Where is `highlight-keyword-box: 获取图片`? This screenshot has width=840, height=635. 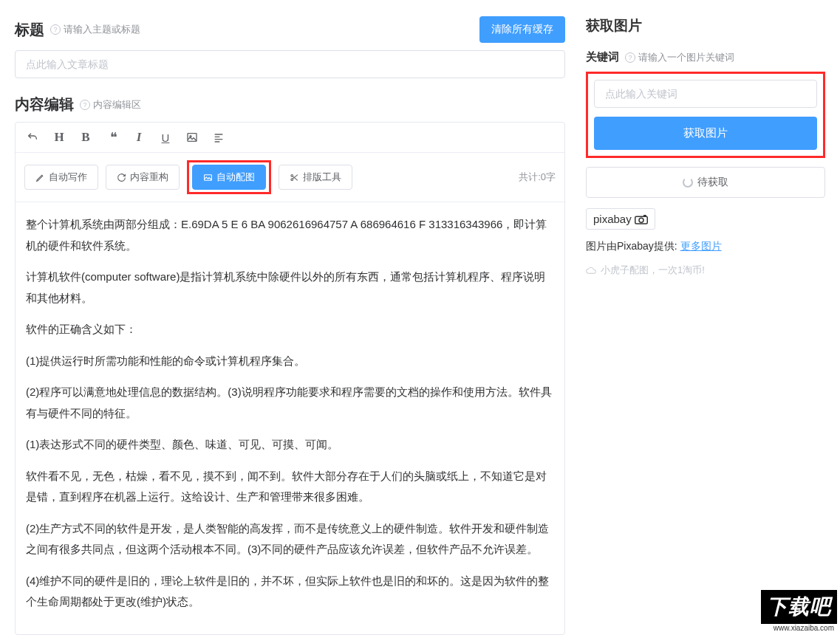
highlight-keyword-box: 获取图片 is located at coordinates (706, 115).